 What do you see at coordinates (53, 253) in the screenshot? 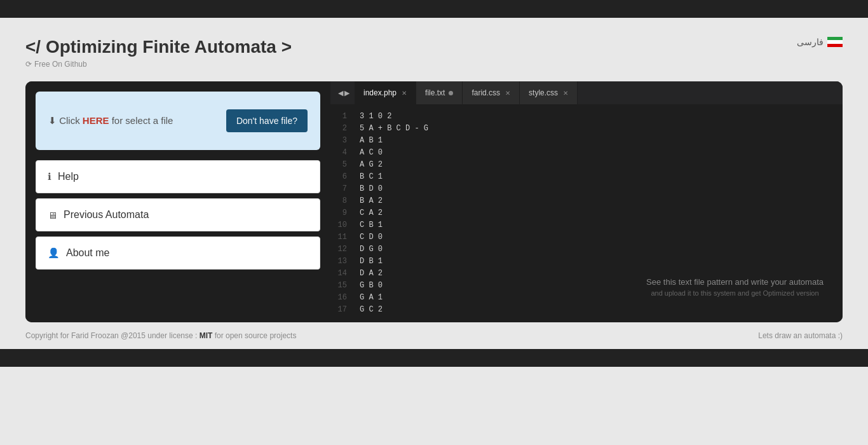
I see `user-icon: 👤` at bounding box center [53, 253].